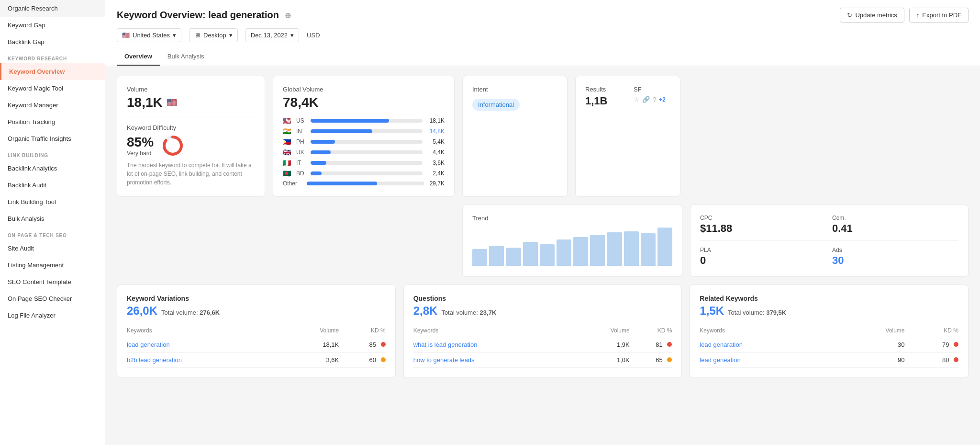 This screenshot has width=980, height=445. Describe the element at coordinates (829, 346) in the screenshot. I see `rk-table: Keywords Volume KD % lead genaration 30 …` at that location.